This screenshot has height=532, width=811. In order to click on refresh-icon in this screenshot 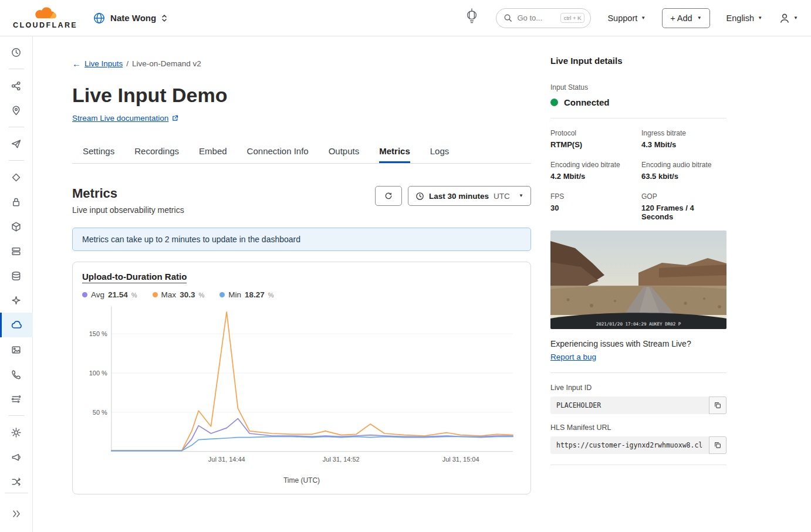, I will do `click(388, 196)`.